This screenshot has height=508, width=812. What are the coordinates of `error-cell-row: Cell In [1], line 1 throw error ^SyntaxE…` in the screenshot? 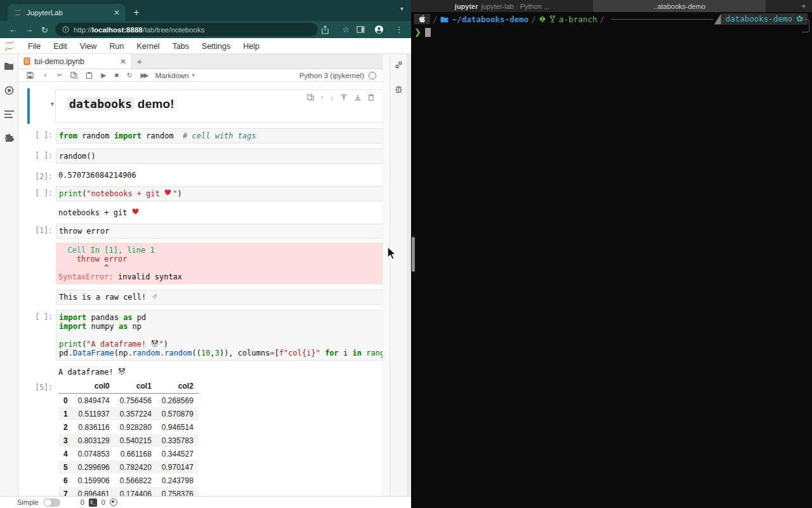 It's located at (200, 264).